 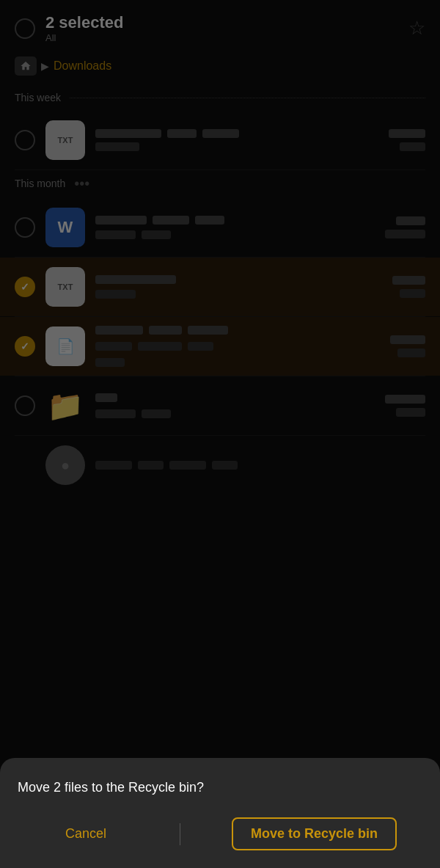 What do you see at coordinates (220, 813) in the screenshot?
I see `confirm-modal: Move 2 files to the Recycle bin? Cancel …` at bounding box center [220, 813].